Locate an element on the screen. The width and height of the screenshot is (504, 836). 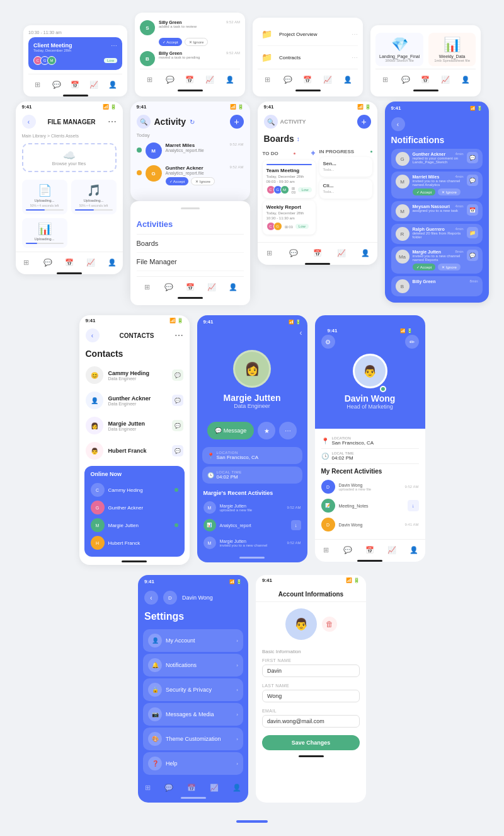
calendar-nav-2: 📅 is located at coordinates (190, 79).